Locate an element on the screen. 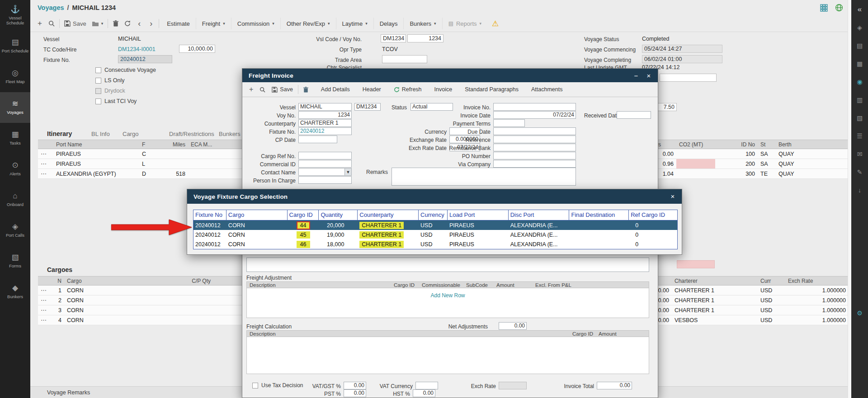 The image size is (868, 398). tc-hire-field: 10,000.00 is located at coordinates (197, 49).